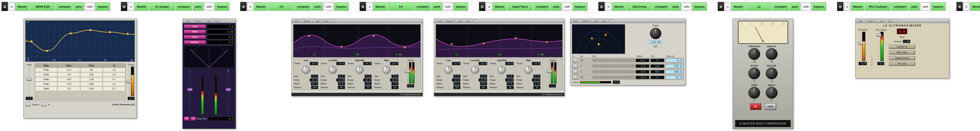  I want to click on bypass-button, so click(28, 105).